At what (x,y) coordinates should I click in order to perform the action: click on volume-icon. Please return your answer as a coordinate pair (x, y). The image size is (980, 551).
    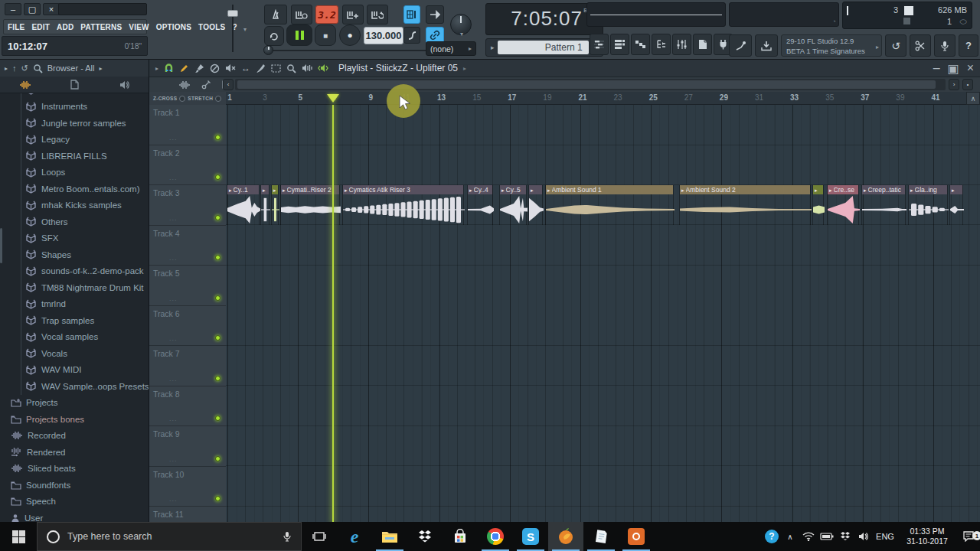
    Looking at the image, I should click on (864, 536).